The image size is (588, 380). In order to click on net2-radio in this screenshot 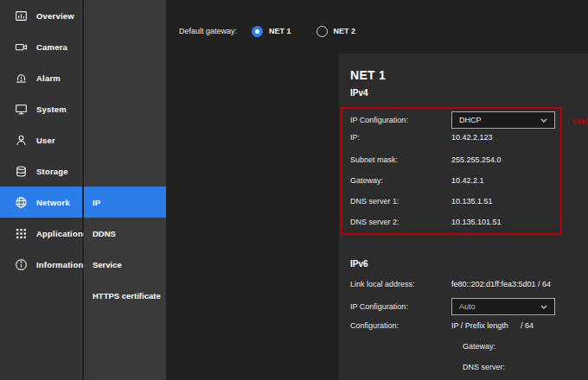, I will do `click(322, 31)`.